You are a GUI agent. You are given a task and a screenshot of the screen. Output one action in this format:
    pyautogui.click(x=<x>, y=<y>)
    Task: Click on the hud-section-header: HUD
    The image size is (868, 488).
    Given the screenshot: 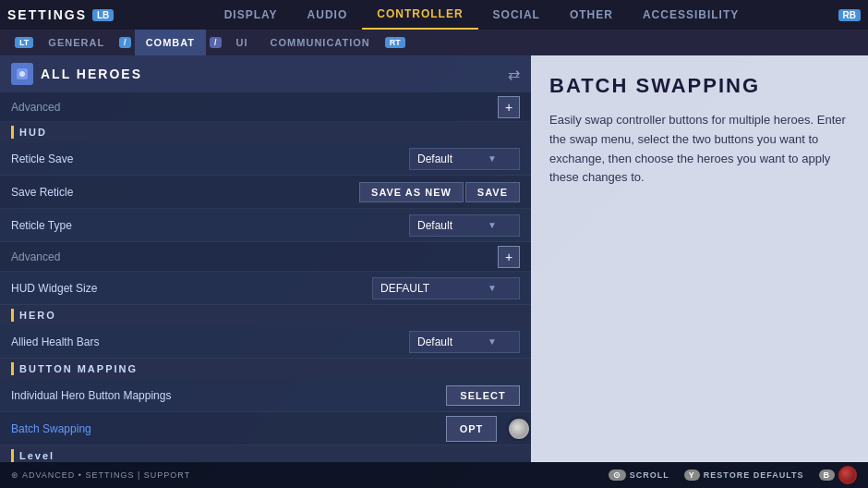 What is the action you would take?
    pyautogui.click(x=266, y=132)
    